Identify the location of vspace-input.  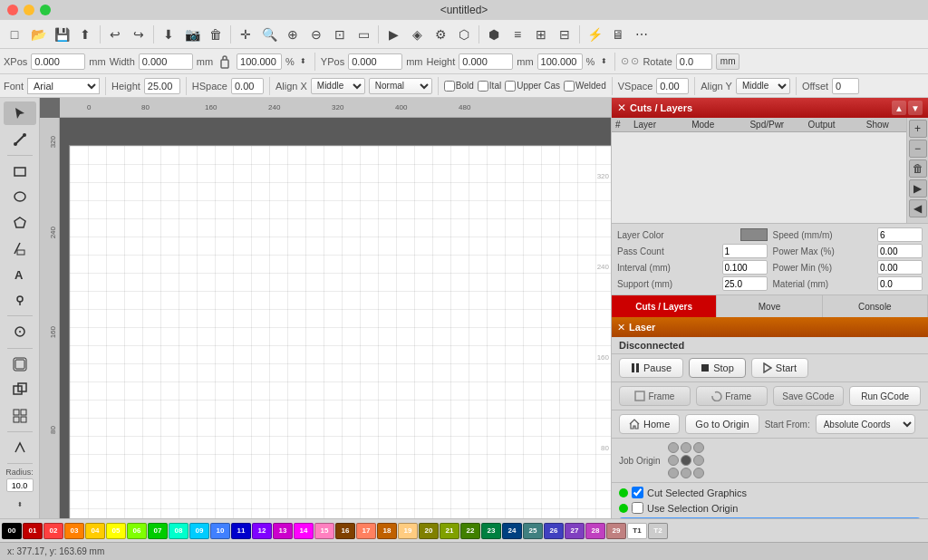
(672, 86).